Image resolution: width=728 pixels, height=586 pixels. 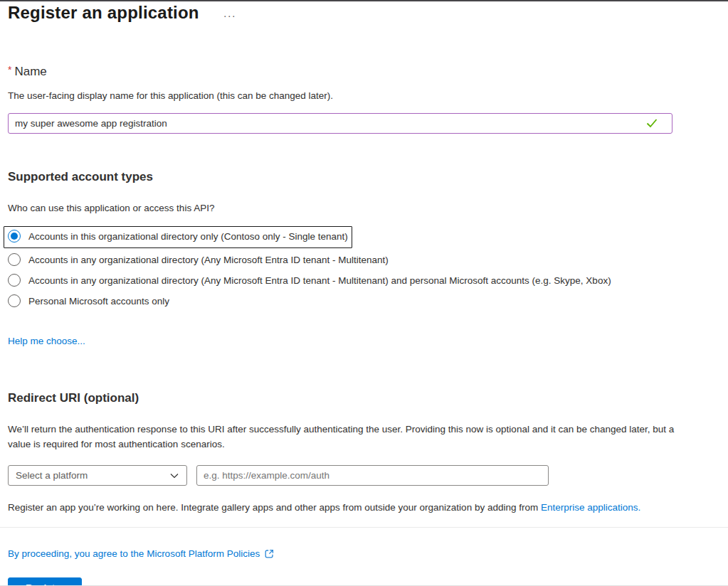 I want to click on external-link-icon, so click(x=269, y=553).